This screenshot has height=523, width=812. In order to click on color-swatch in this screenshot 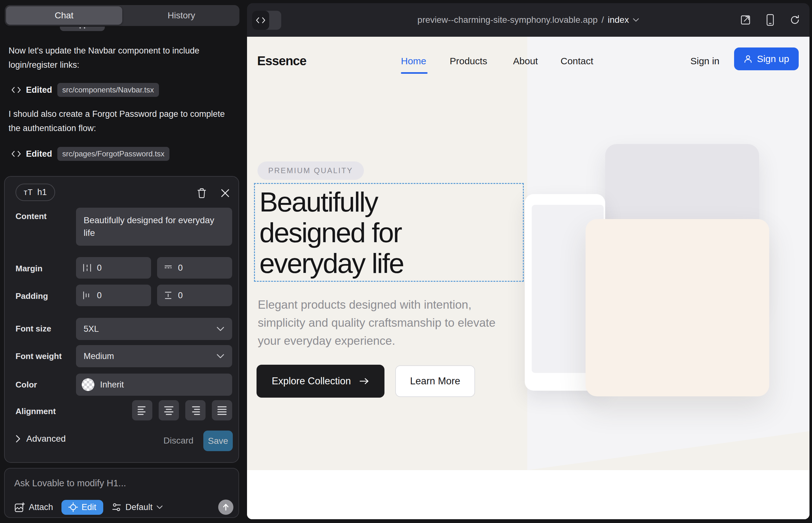, I will do `click(88, 384)`.